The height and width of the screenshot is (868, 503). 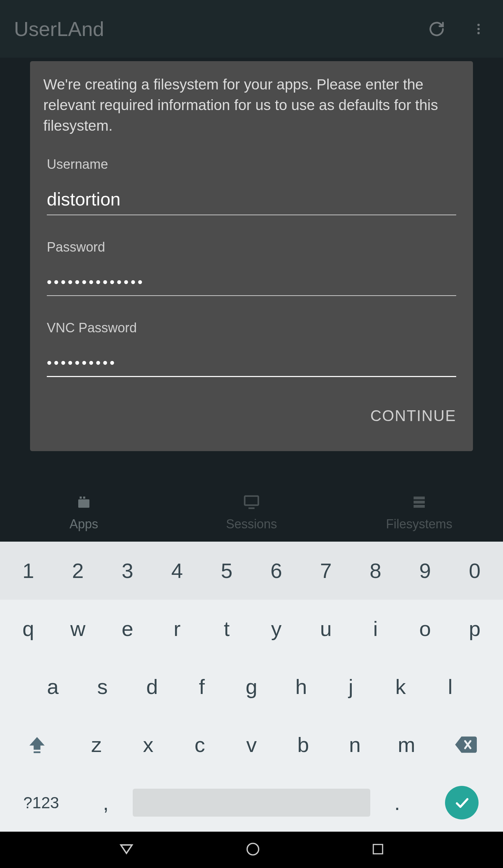 What do you see at coordinates (407, 745) in the screenshot?
I see `key-m: m` at bounding box center [407, 745].